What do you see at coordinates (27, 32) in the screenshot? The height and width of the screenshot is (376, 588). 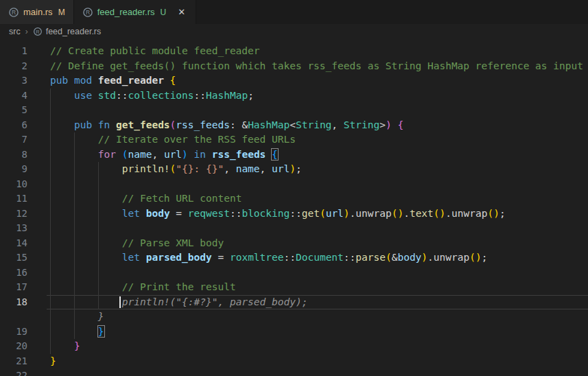 I see `chevron-right-icon: ›` at bounding box center [27, 32].